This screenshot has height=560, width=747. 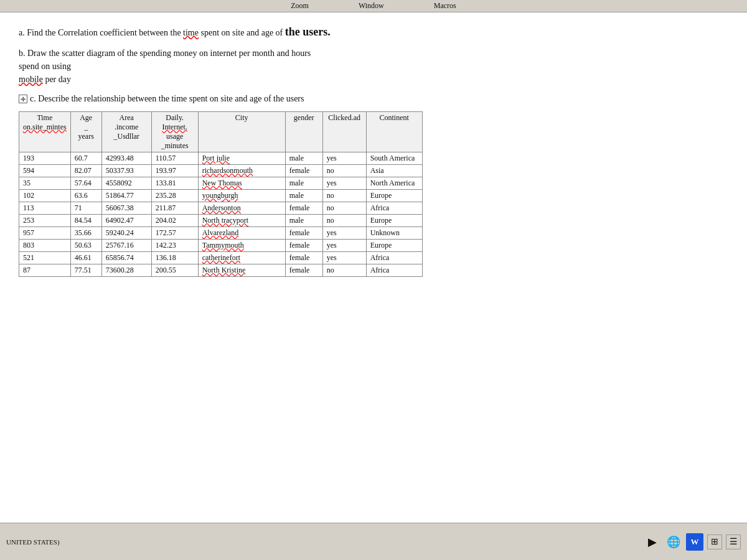 What do you see at coordinates (45, 127) in the screenshot?
I see `header-time-line2: on.site_mintes` at bounding box center [45, 127].